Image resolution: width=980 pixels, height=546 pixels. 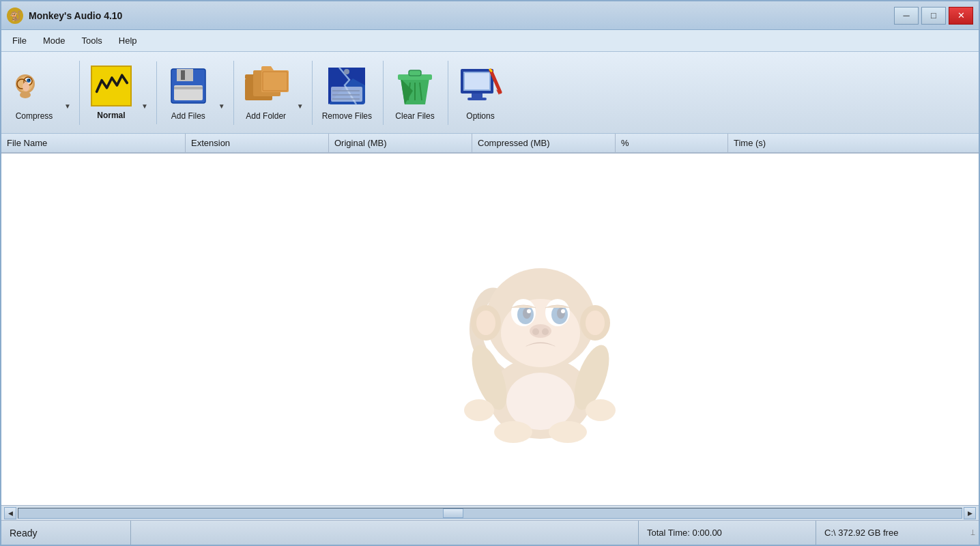 What do you see at coordinates (483, 93) in the screenshot?
I see `options-group: Options` at bounding box center [483, 93].